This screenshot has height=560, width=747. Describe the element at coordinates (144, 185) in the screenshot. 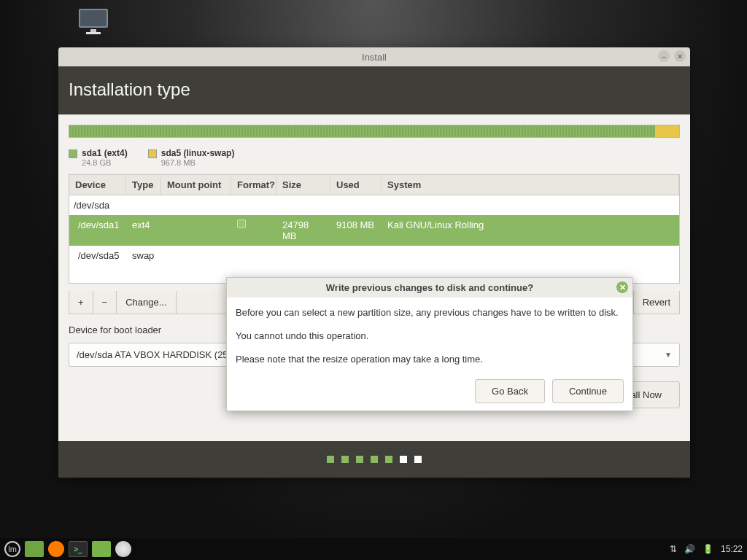

I see `column-header: Type` at that location.